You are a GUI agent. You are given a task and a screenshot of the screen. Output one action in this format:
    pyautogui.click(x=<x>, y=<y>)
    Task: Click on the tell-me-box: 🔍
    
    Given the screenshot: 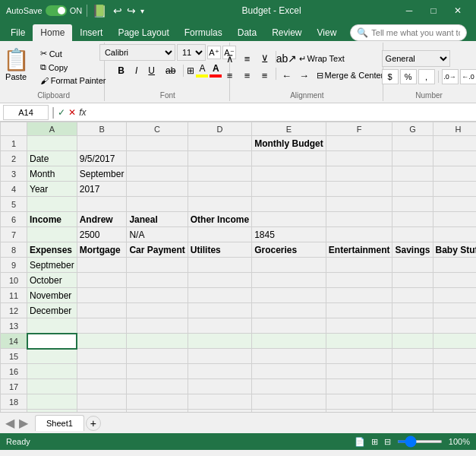 What is the action you would take?
    pyautogui.click(x=408, y=33)
    